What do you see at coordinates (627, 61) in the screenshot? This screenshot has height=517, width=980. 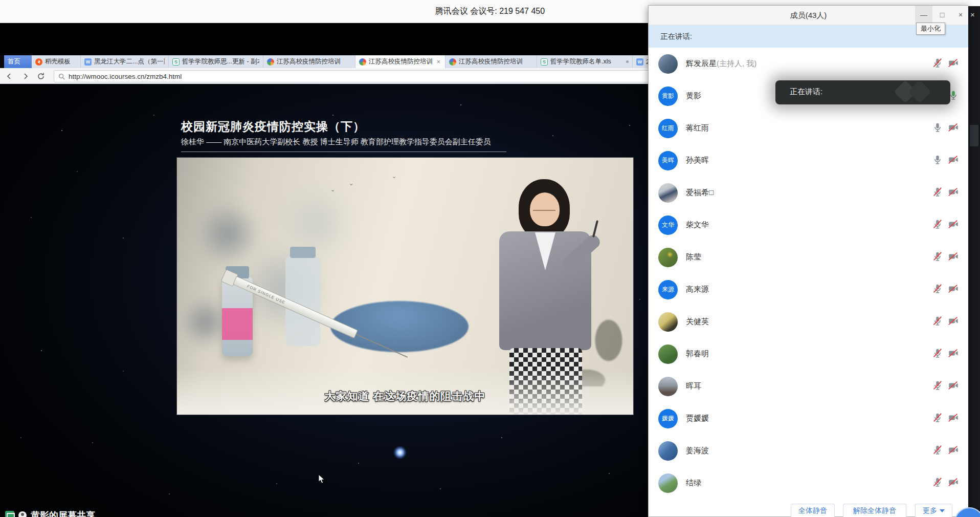 I see `tab-modified-dot` at bounding box center [627, 61].